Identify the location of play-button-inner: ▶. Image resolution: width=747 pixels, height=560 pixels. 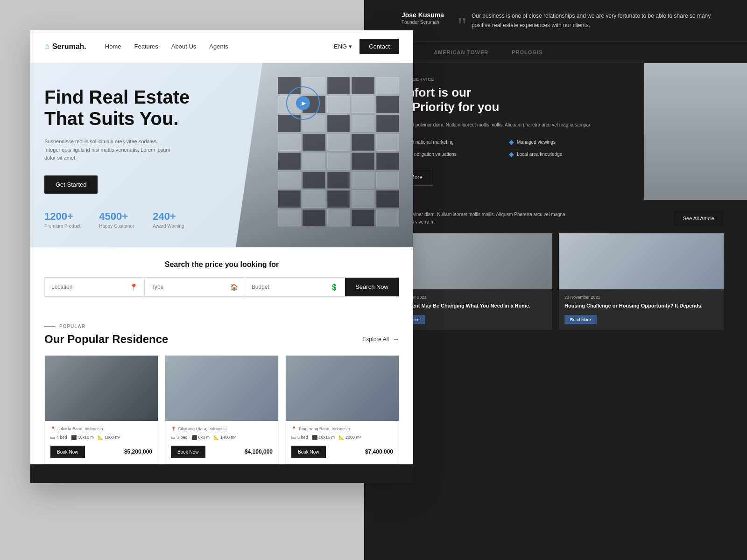
(303, 103).